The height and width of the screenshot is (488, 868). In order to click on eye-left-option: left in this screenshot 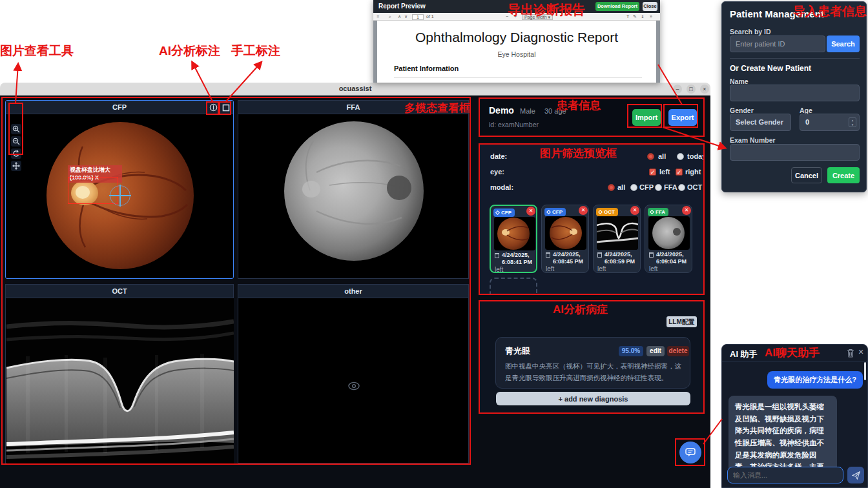, I will do `click(665, 172)`.